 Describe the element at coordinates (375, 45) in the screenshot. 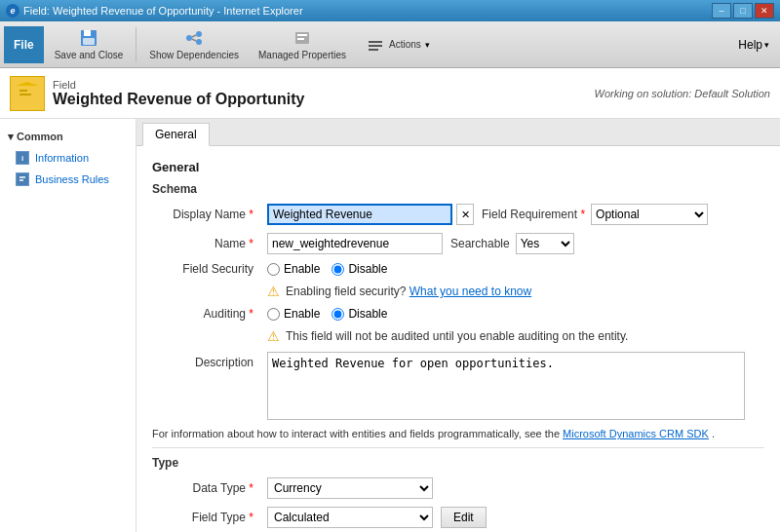

I see `actions-icon` at that location.